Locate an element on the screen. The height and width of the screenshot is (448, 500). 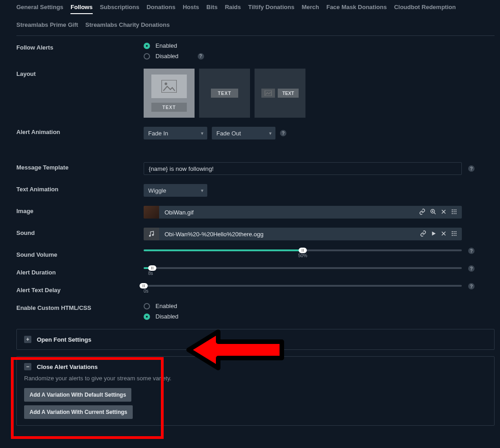
tab-tiltify-donations: Tiltify Donations is located at coordinates (271, 9).